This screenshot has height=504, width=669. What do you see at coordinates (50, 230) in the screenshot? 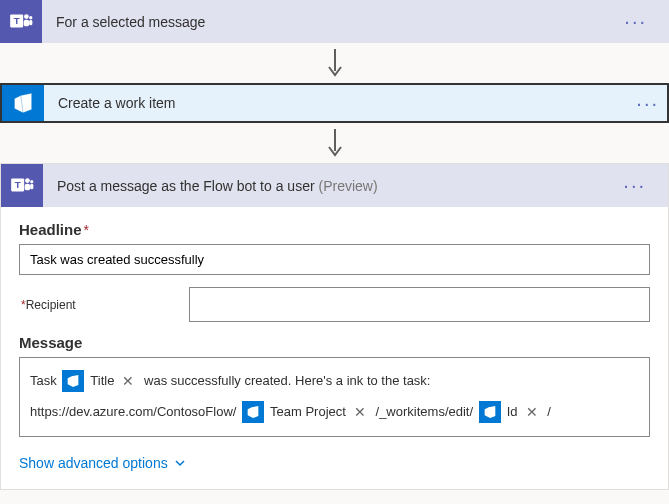
I see `headline-label: Headline` at bounding box center [50, 230].